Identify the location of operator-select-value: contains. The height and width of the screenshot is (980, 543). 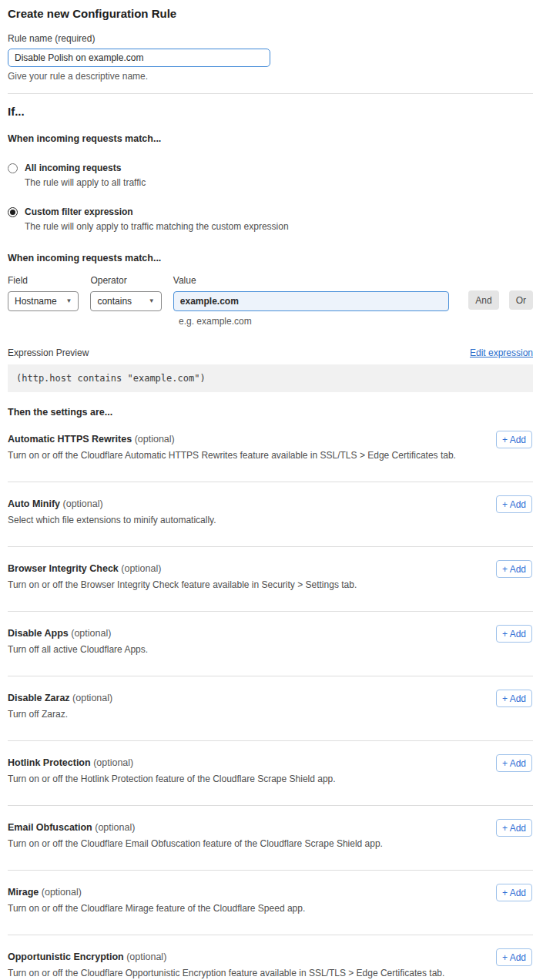
(114, 301).